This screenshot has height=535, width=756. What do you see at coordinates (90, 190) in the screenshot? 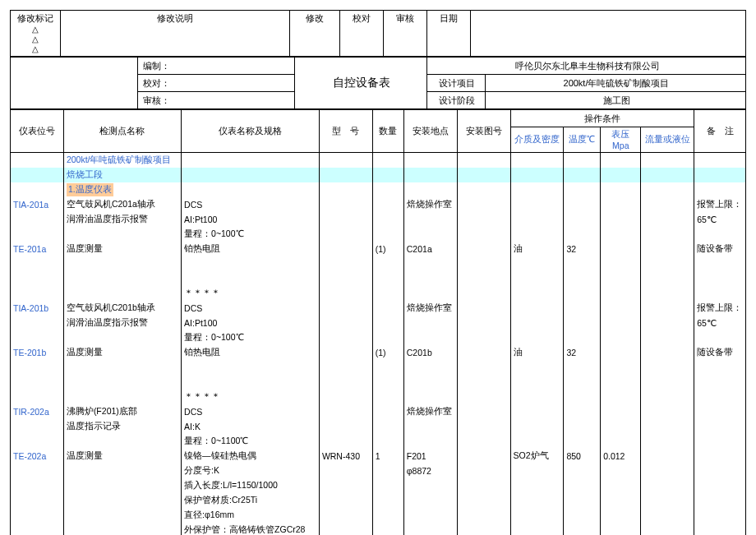
I see `group1-label: 1.温度仪表` at bounding box center [90, 190].